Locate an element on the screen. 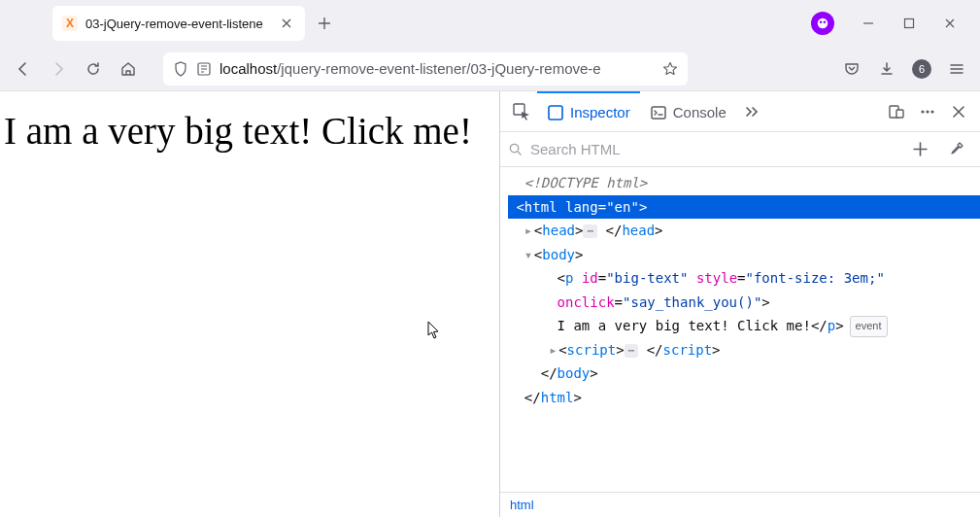  devtools-tabbar: Inspector Console is located at coordinates (740, 112).